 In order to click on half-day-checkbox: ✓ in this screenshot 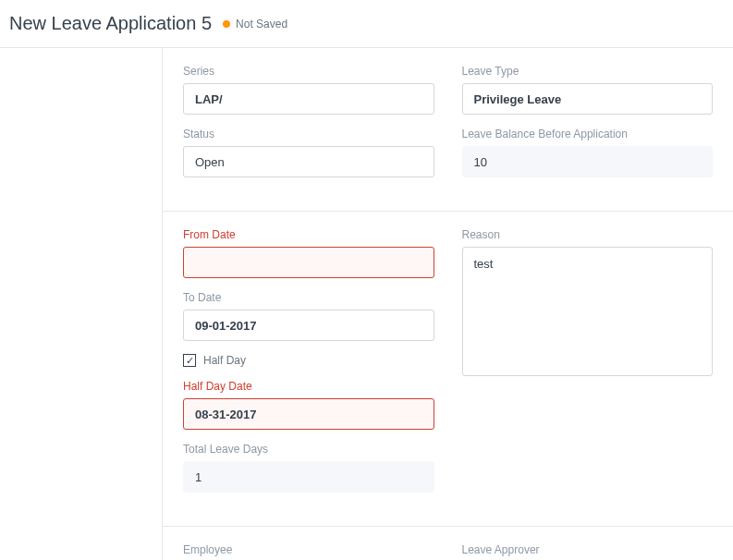, I will do `click(189, 360)`.